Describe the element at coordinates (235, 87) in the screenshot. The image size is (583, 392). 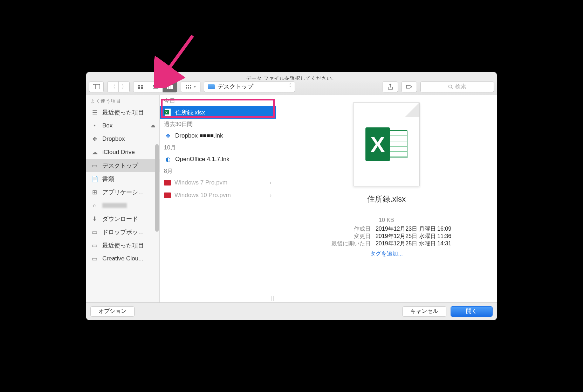
I see `location-label: デスクトップ` at that location.